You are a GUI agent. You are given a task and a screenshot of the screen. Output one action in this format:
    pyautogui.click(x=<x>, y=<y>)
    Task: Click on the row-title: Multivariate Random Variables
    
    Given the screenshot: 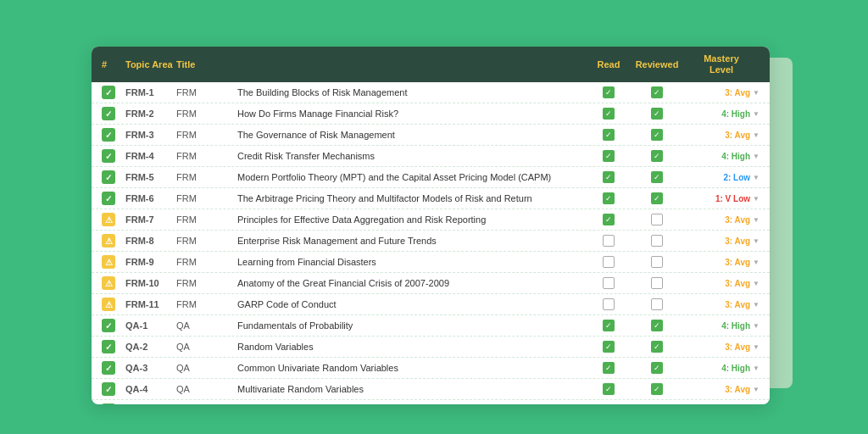 What is the action you would take?
    pyautogui.click(x=412, y=389)
    